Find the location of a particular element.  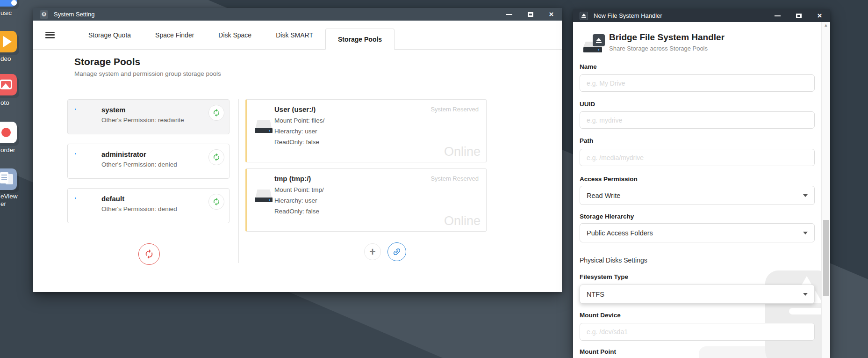

storage-hierarchy-select: Public Access Folders is located at coordinates (697, 233).